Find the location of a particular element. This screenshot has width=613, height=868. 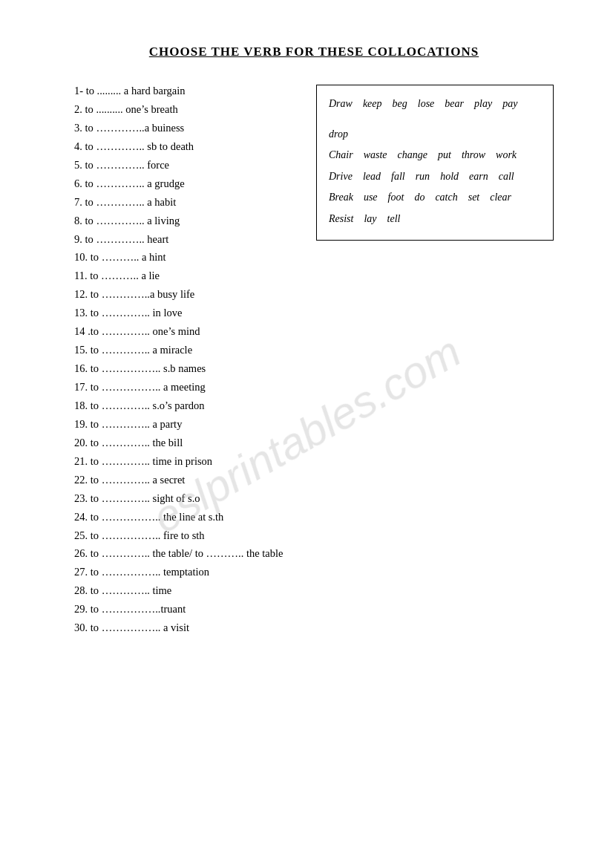

word-box-row: Drawkeepbeglosebearplaypaydrop is located at coordinates (435, 119).